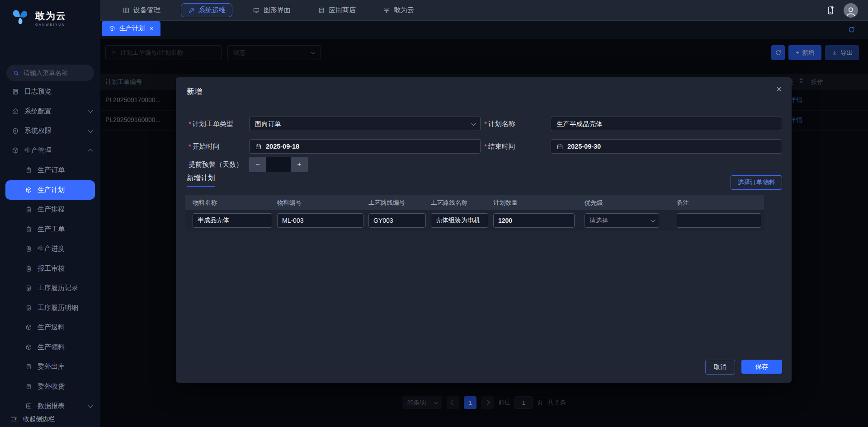 The height and width of the screenshot is (427, 868). I want to click on wrench-icon, so click(191, 10).